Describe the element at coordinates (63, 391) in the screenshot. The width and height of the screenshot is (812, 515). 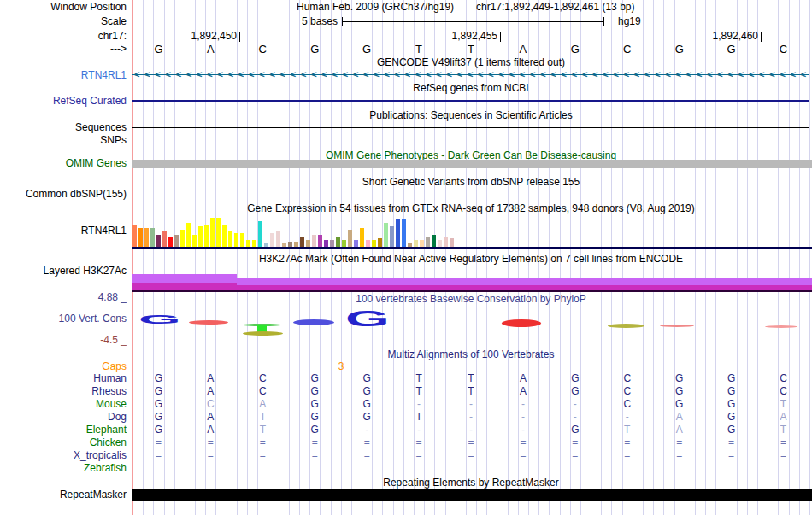
I see `multiz-species-label: Rhesus` at that location.